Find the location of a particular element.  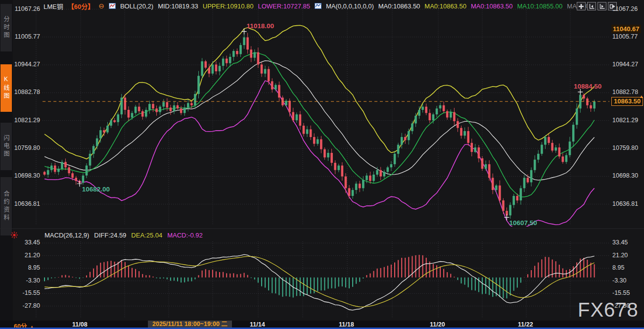

indicator-alert-icon is located at coordinates (14, 235).